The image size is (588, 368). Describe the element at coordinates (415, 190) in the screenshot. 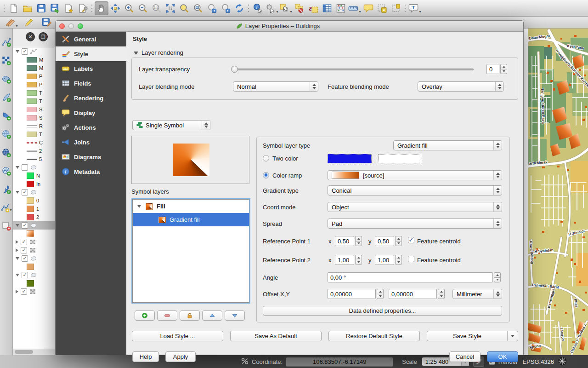

I see `gradient-type-combobox: Conical` at that location.